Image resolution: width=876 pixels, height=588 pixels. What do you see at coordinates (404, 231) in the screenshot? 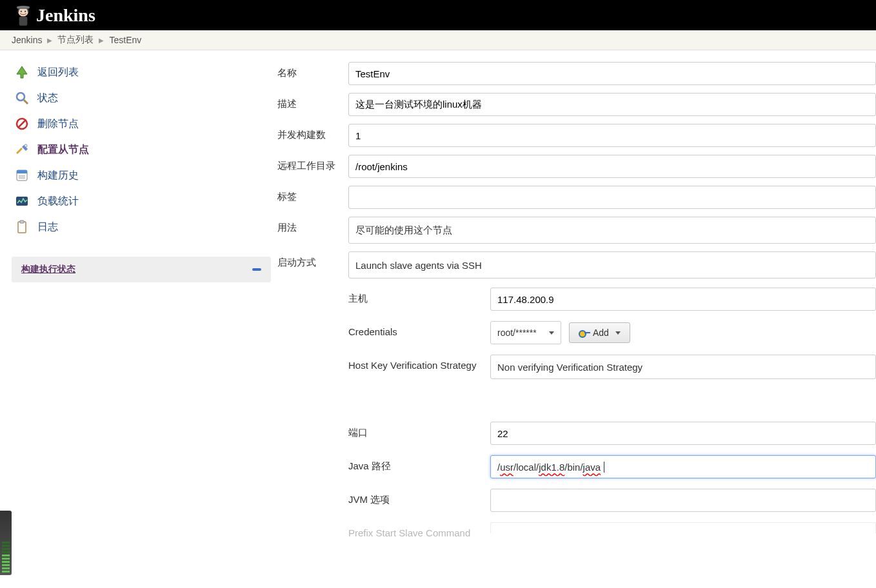
I see `usage-select-value: 尽可能的使用这个节点` at bounding box center [404, 231].